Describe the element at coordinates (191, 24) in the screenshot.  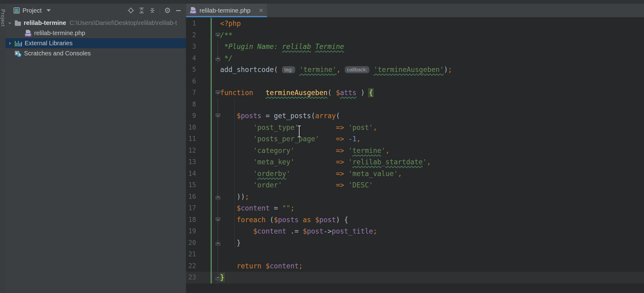
I see `line-number: 1` at that location.